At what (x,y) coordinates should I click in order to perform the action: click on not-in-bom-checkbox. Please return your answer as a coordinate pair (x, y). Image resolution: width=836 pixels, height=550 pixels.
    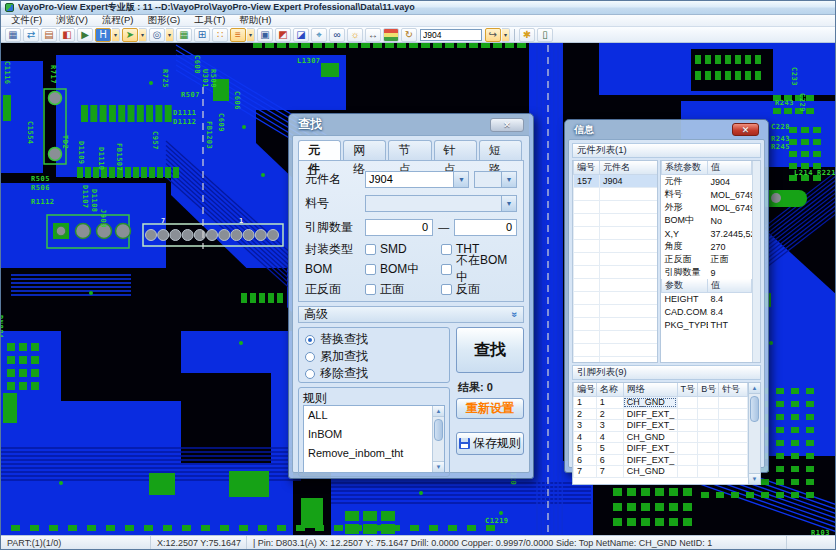
    Looking at the image, I should click on (446, 270).